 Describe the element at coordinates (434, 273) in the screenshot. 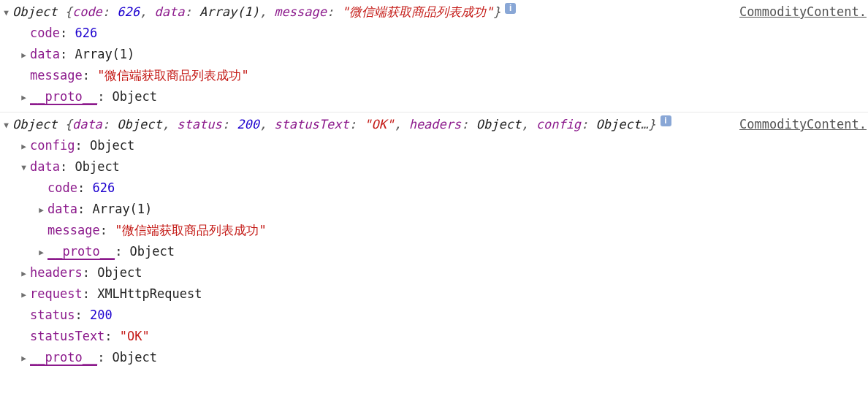

I see `property-row: ▶headers: Object` at that location.